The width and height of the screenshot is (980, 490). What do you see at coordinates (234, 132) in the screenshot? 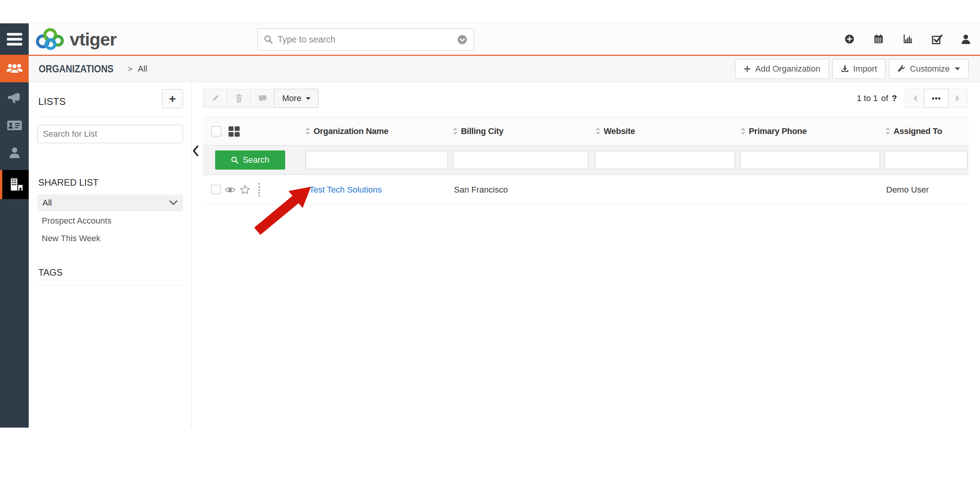
I see `grid-view-icon` at bounding box center [234, 132].